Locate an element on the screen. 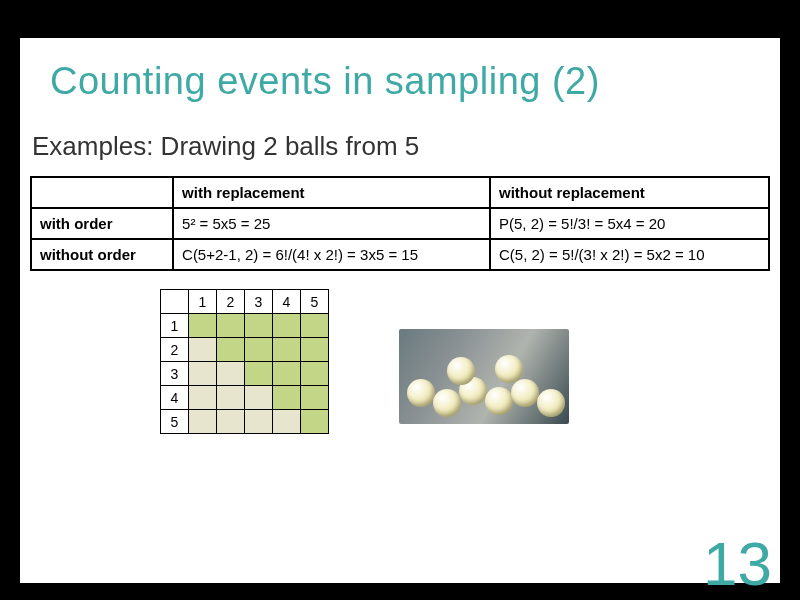  grid-col-header: 2 is located at coordinates (231, 302).